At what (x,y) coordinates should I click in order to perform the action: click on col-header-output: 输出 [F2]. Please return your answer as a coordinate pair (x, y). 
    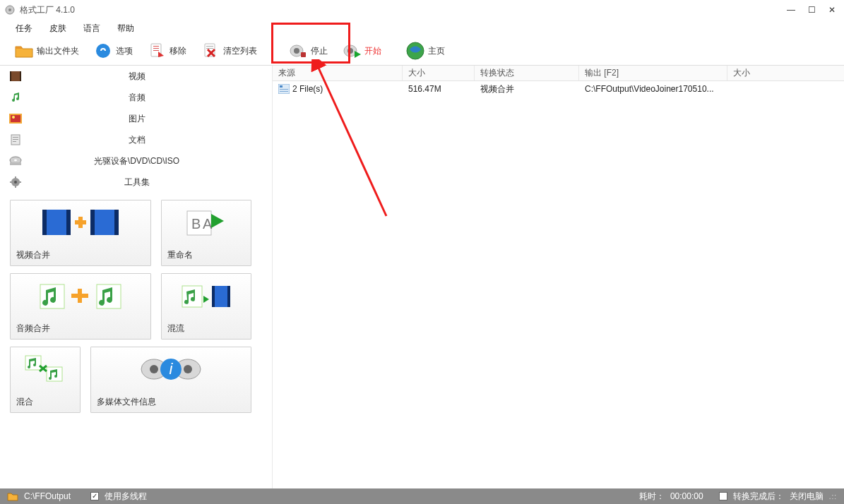
    Looking at the image, I should click on (653, 73).